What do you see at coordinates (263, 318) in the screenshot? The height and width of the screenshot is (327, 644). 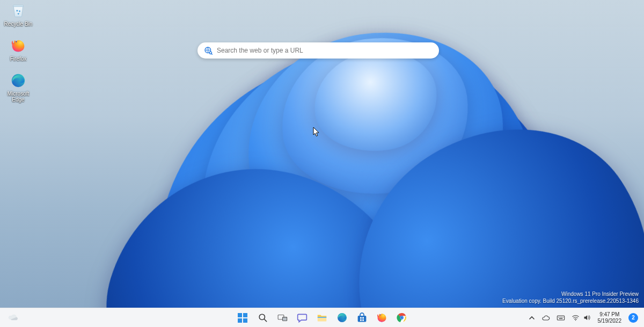 I see `search-icon` at bounding box center [263, 318].